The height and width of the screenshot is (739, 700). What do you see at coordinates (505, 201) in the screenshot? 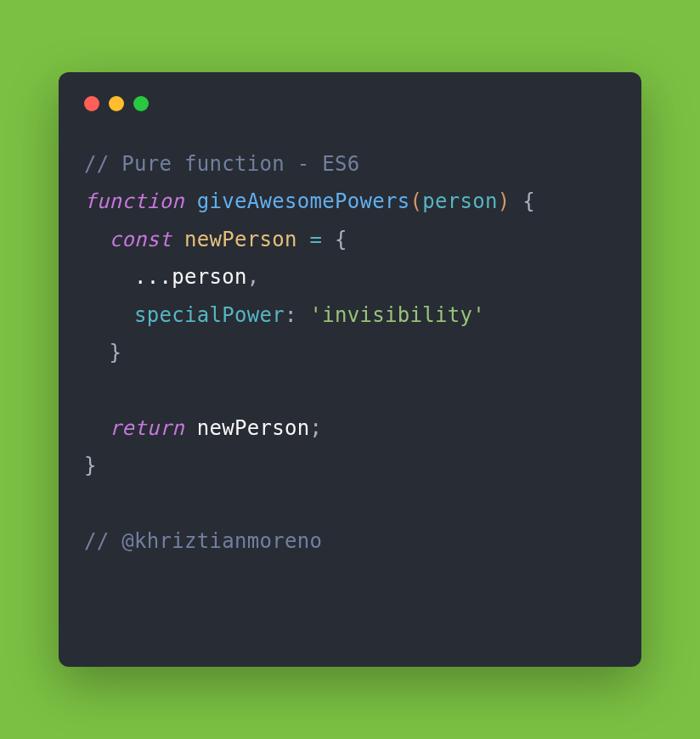
I see `paren-close: )` at bounding box center [505, 201].